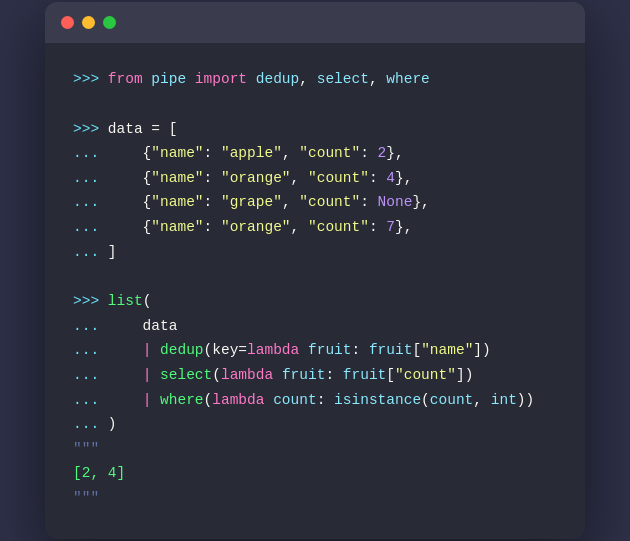  I want to click on line-docstring-open: """, so click(315, 450).